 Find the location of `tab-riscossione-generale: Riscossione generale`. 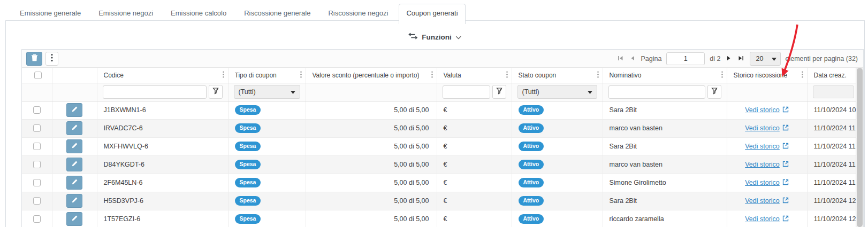

tab-riscossione-generale: Riscossione generale is located at coordinates (277, 14).